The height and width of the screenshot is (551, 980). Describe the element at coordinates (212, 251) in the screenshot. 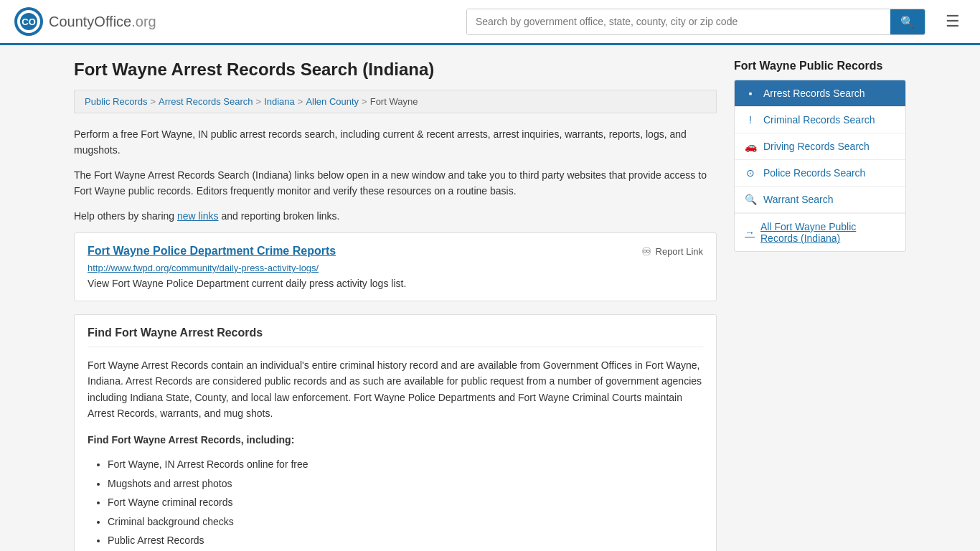

I see `link-card-title: Fort Wayne Police Department Crime Repor…` at that location.